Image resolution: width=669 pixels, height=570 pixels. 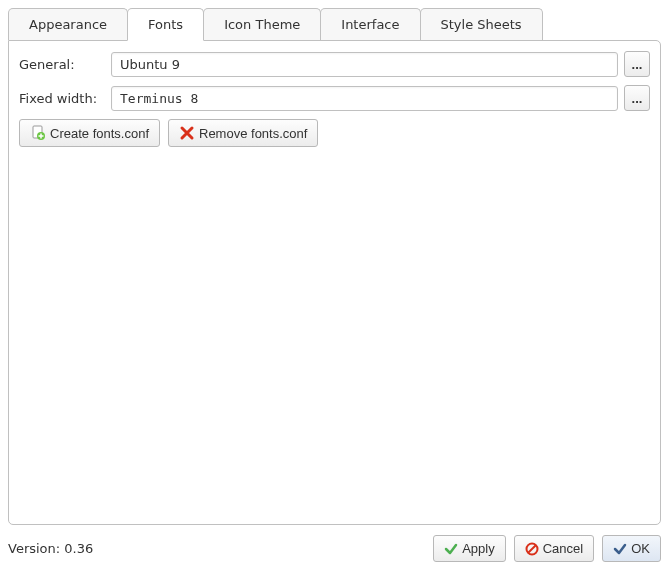 What do you see at coordinates (547, 548) in the screenshot?
I see `footer-buttons: Apply Cancel OK` at bounding box center [547, 548].